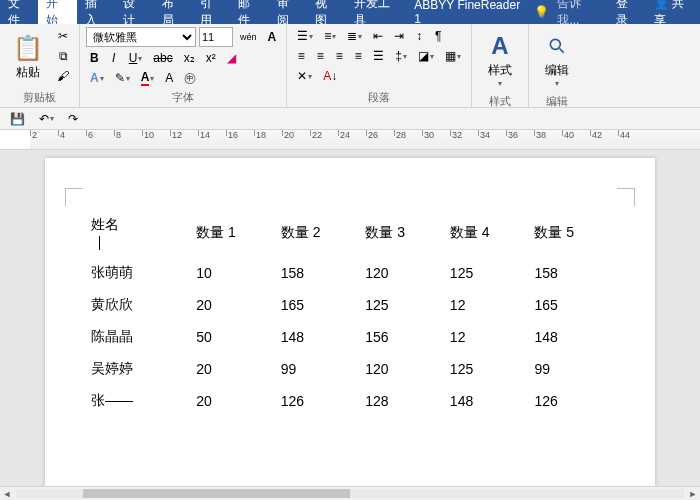 This screenshot has width=700, height=500. Describe the element at coordinates (419, 36) in the screenshot. I see `sort-icon: ↕` at that location.